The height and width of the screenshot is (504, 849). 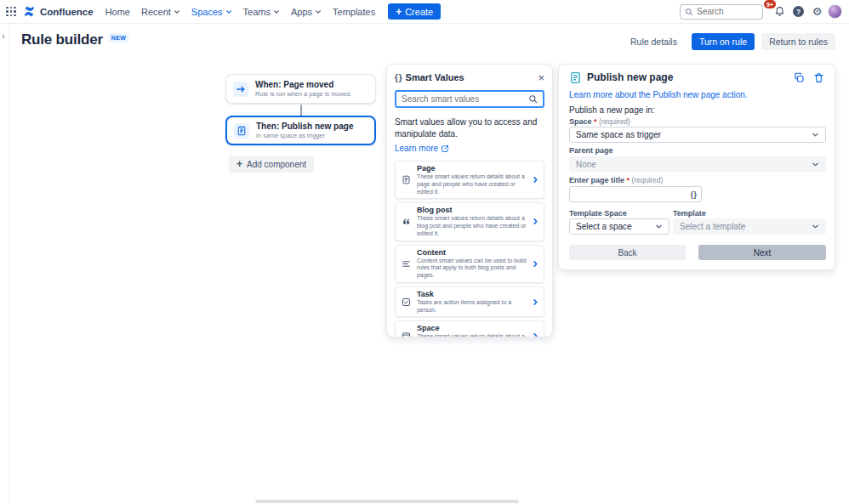 What do you see at coordinates (407, 335) in the screenshot?
I see `frame-icon` at bounding box center [407, 335].